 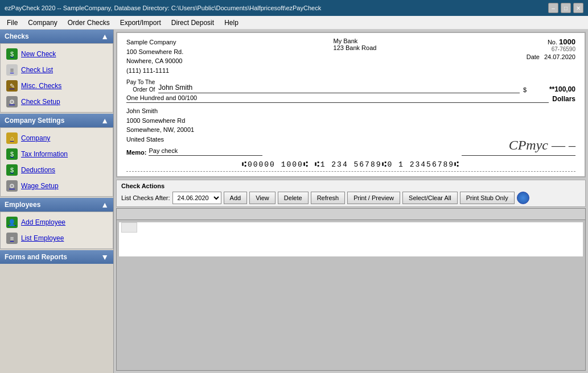 I want to click on select-clear-all-button: Select/Clear All, so click(x=430, y=198).